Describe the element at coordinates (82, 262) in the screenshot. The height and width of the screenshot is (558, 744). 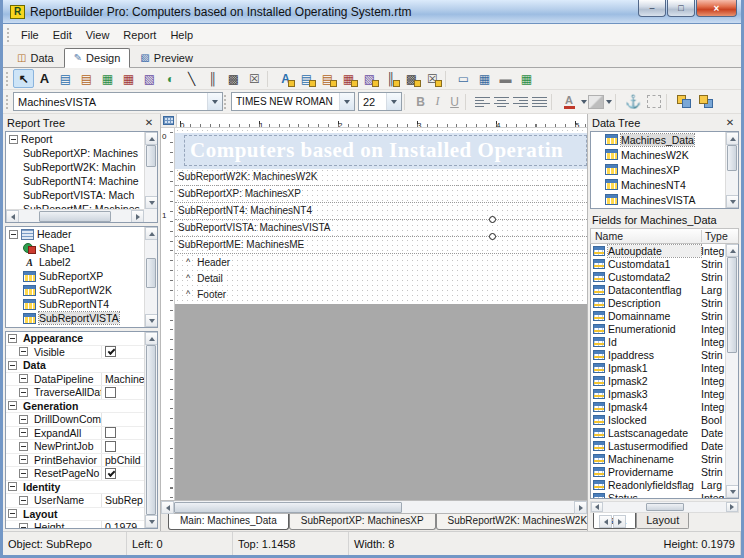
I see `report-object-node: A Label2` at that location.